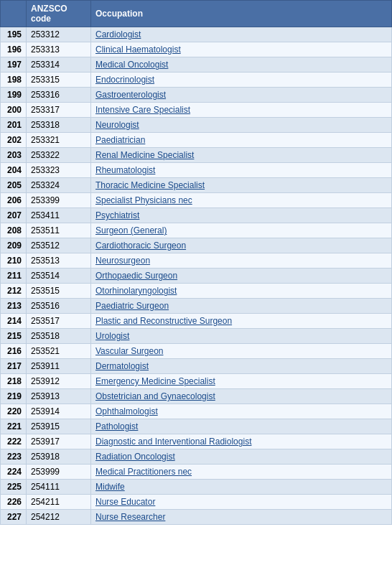  I want to click on occupation-label: Endocrinologist, so click(241, 80).